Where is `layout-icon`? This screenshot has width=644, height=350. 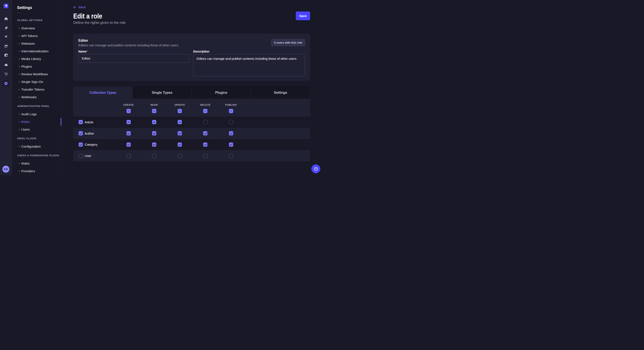
layout-icon is located at coordinates (6, 55).